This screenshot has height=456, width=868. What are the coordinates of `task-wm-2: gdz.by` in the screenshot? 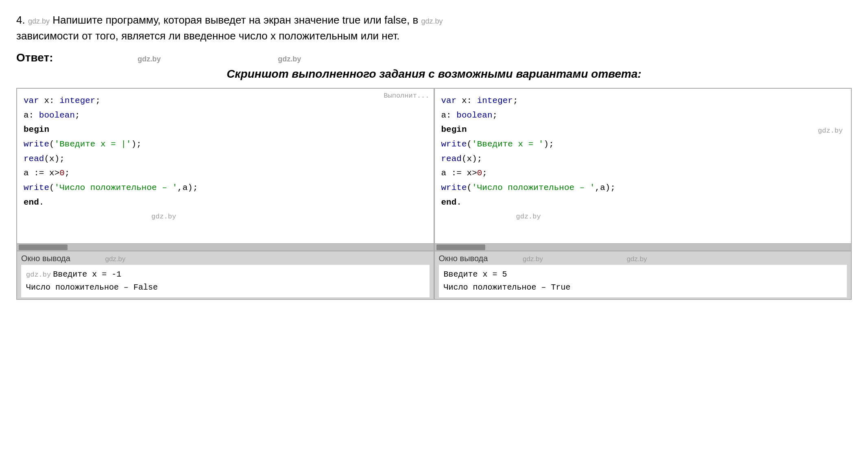 It's located at (432, 21).